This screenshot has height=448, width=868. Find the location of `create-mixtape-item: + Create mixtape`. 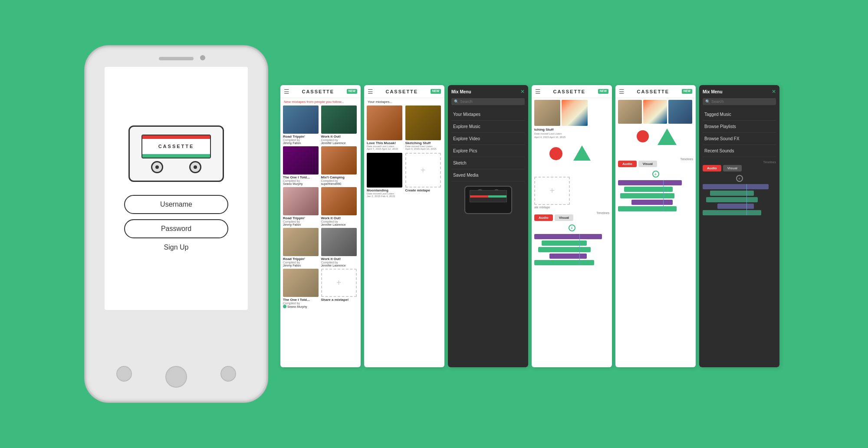

create-mixtape-item: + Create mixtape is located at coordinates (424, 175).